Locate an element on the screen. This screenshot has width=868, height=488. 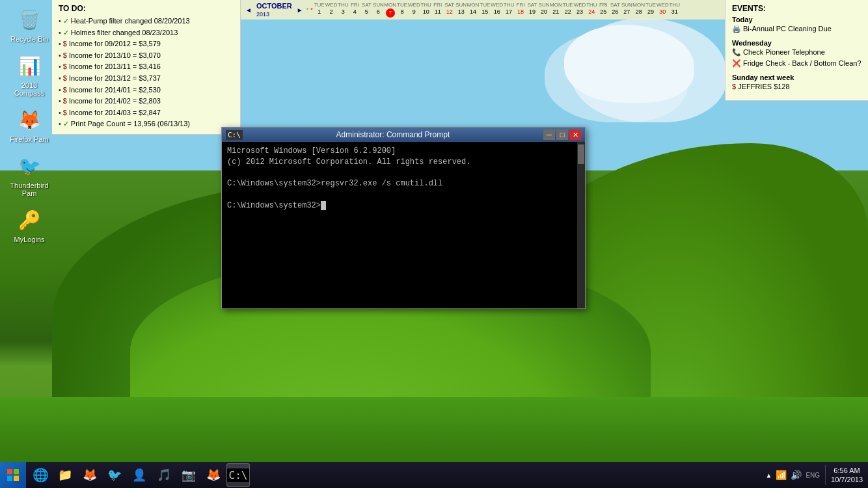
event-section-today: Today 🖨️ Bi-Annual PC Cleaning Due is located at coordinates (796, 25).